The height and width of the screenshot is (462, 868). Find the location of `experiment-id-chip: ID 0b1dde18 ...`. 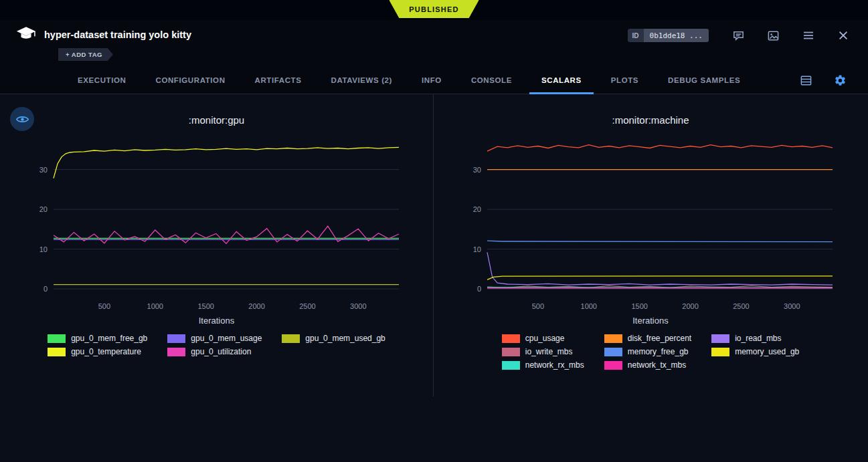

experiment-id-chip: ID 0b1dde18 ... is located at coordinates (668, 35).